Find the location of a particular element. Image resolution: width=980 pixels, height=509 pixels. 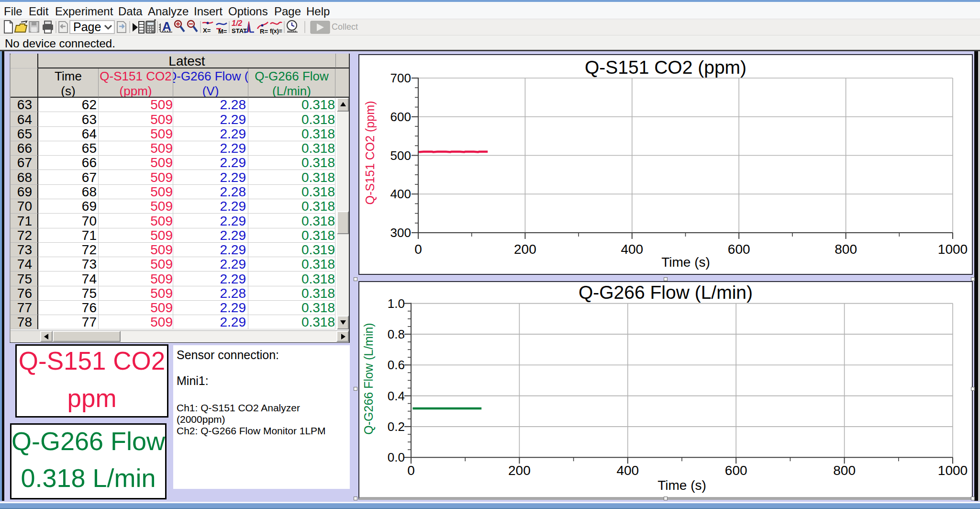

svg-text: R= is located at coordinates (264, 32).